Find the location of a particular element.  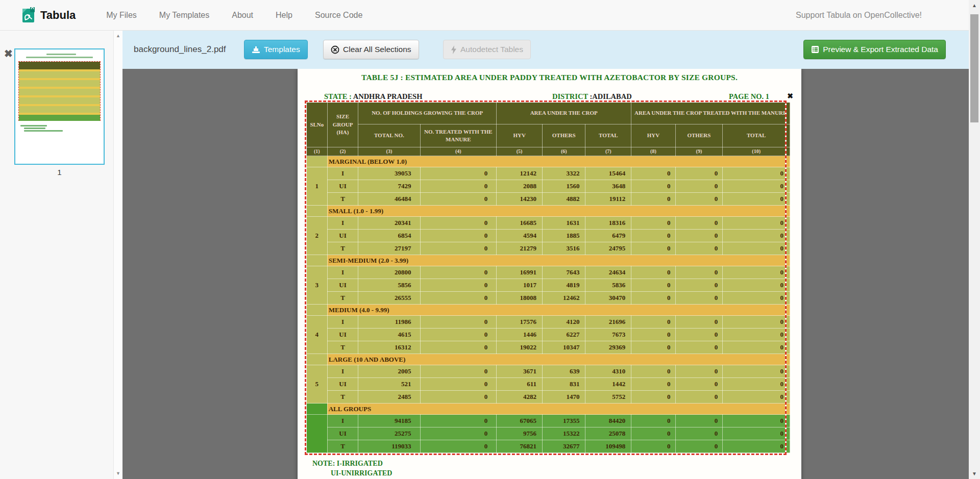

scroll-up-icon: ▲ is located at coordinates (118, 36).